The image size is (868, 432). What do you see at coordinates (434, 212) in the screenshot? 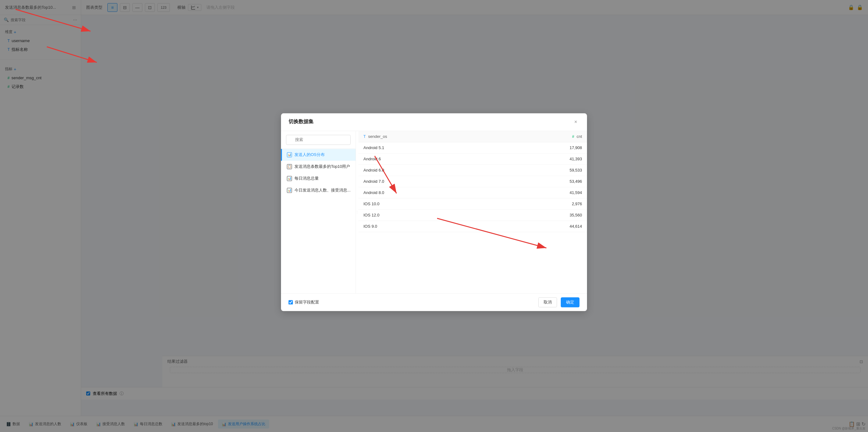
I see `modal-body: 🔍 📊 发送人的OS分布 📋 发送消息条数最多的Top10用户 📊 每日消息总量` at bounding box center [434, 212].